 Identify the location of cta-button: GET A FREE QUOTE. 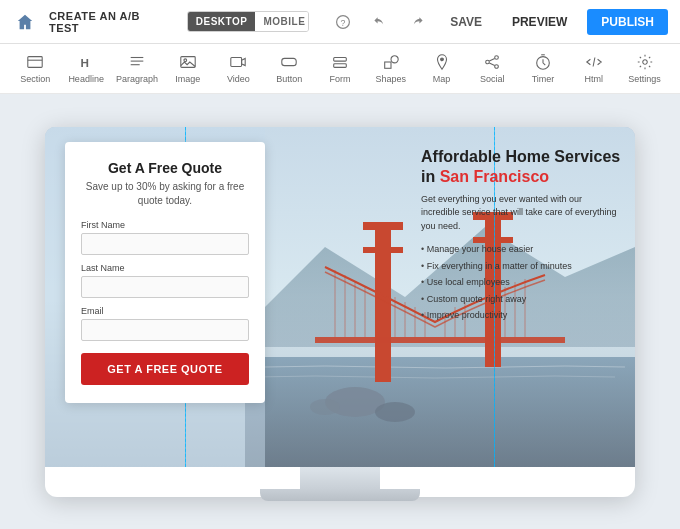
(165, 369).